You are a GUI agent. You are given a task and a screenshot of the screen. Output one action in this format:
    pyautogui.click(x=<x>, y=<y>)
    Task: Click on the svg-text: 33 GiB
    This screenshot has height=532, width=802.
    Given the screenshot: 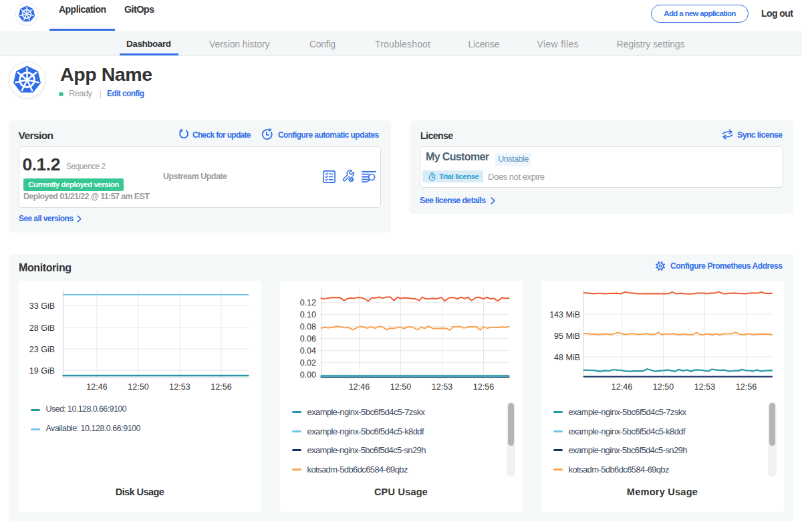 What is the action you would take?
    pyautogui.click(x=41, y=306)
    